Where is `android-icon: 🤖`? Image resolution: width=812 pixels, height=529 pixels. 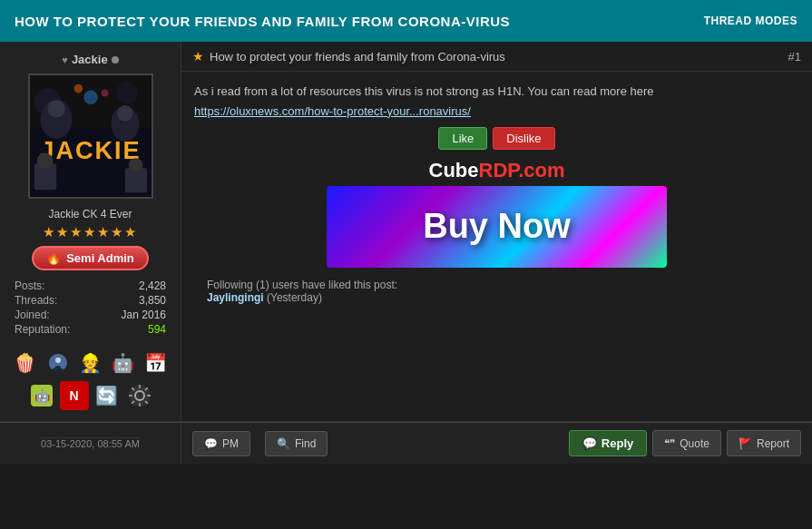
android-icon: 🤖 is located at coordinates (42, 396).